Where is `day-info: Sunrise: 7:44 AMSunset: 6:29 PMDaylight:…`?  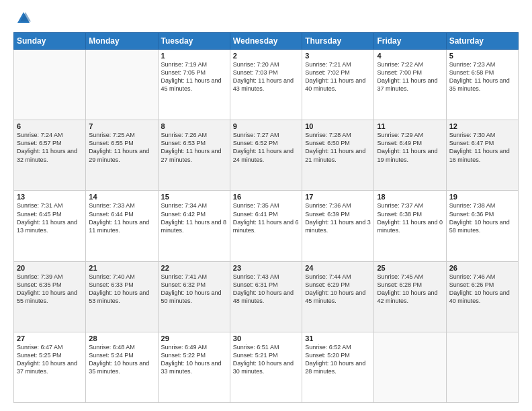 day-info: Sunrise: 7:44 AMSunset: 6:29 PMDaylight:… is located at coordinates (338, 289).